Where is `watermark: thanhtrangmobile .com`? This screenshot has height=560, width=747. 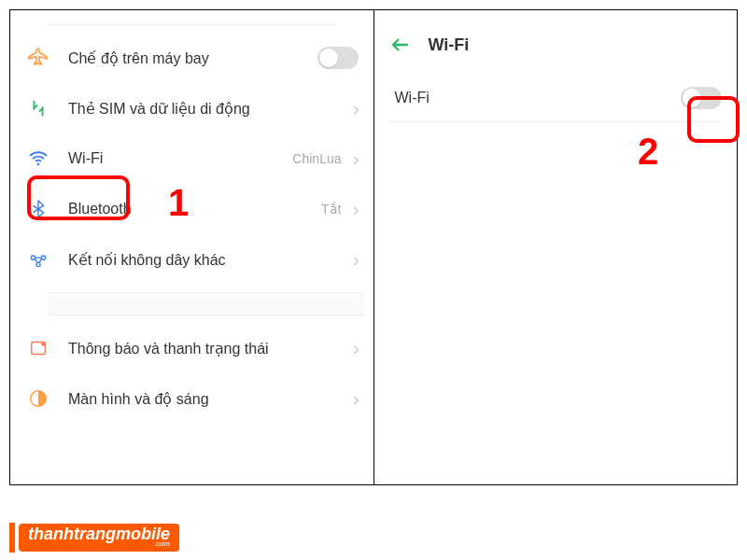
watermark: thanhtrangmobile .com is located at coordinates (94, 538).